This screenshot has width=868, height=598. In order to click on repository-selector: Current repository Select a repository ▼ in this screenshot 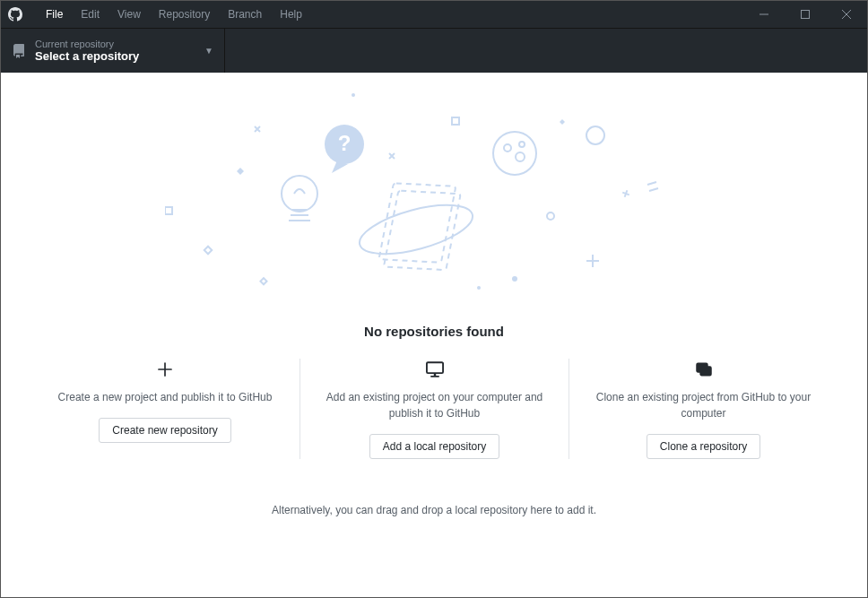, I will do `click(113, 50)`.